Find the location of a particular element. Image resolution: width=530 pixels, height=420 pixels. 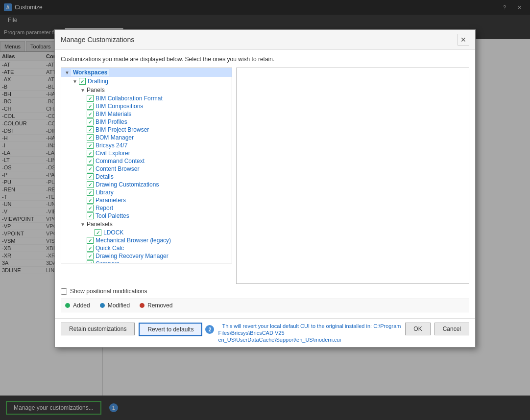

show-positional-label: Show positional modifications is located at coordinates (109, 291).